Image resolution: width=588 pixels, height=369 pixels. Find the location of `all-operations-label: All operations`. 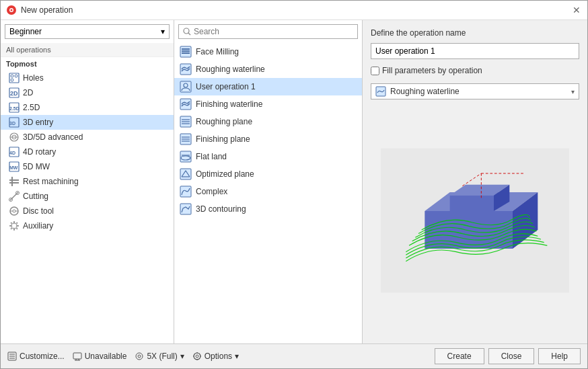

all-operations-label: All operations is located at coordinates (87, 50).